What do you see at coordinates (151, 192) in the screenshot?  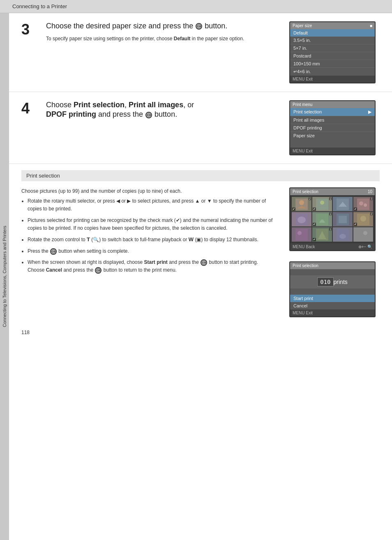 I see `ps-desc1: Choose pictures (up to 99) and the numbe…` at bounding box center [151, 192].